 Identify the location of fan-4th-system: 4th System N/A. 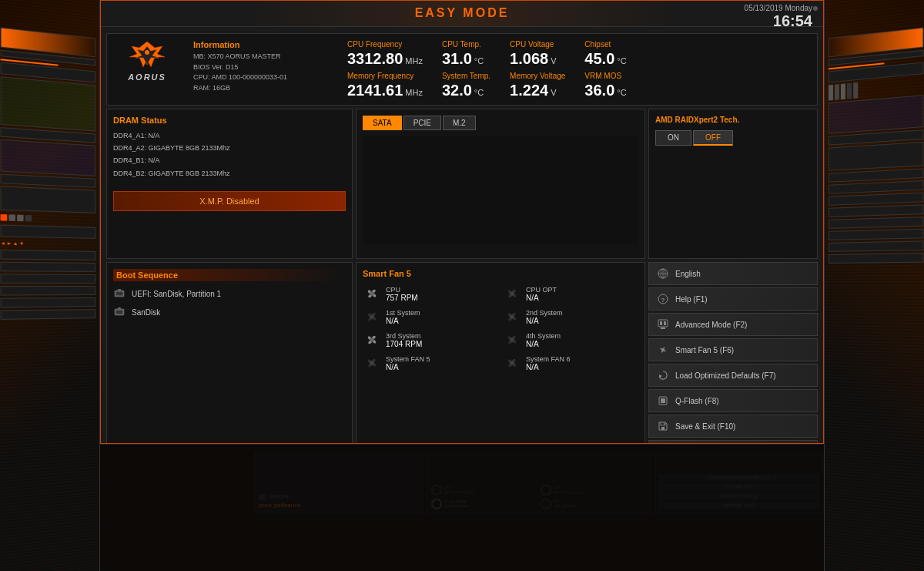
(571, 340).